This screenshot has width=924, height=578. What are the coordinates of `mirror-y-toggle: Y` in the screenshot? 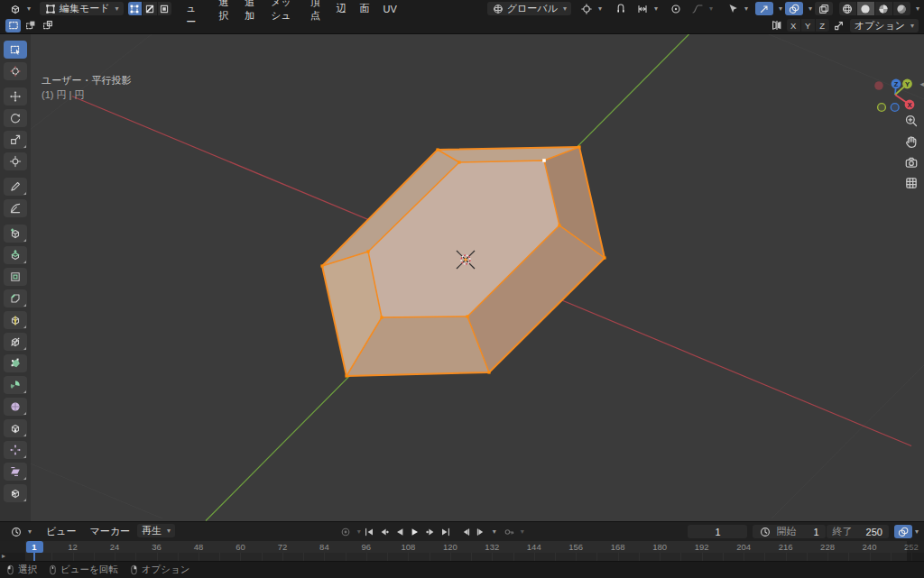 It's located at (808, 25).